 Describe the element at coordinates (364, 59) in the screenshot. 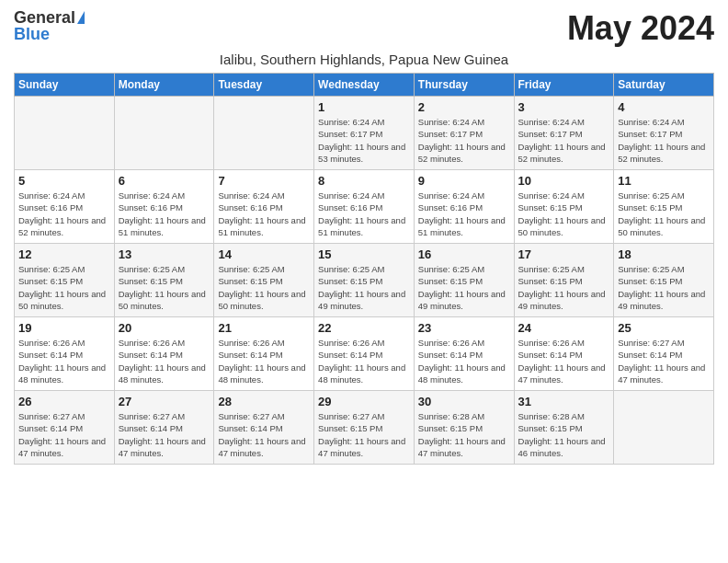

I see `location-subtitle: Ialibu, Southern Highlands, Papua New Gu…` at that location.